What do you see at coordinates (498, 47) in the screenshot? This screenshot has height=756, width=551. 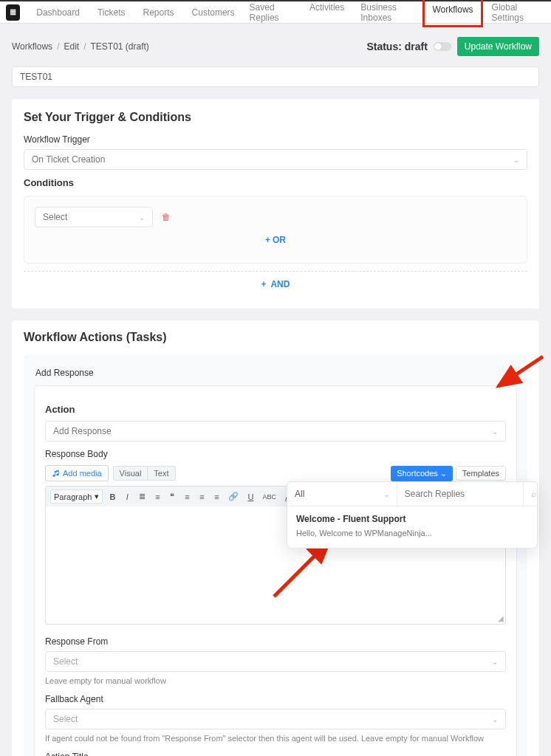 I see `update-workflow-button: Update Workflow` at bounding box center [498, 47].